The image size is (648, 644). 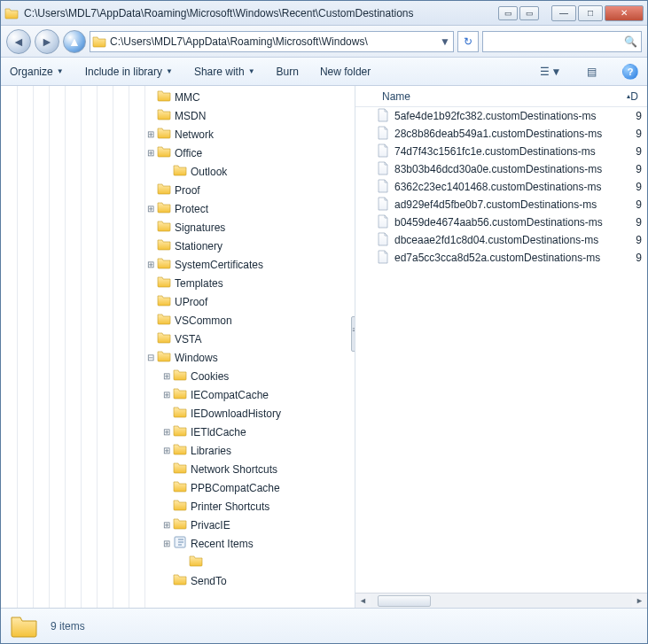 What do you see at coordinates (177, 469) in the screenshot?
I see `tree-item: ·Network Shortcuts` at bounding box center [177, 469].